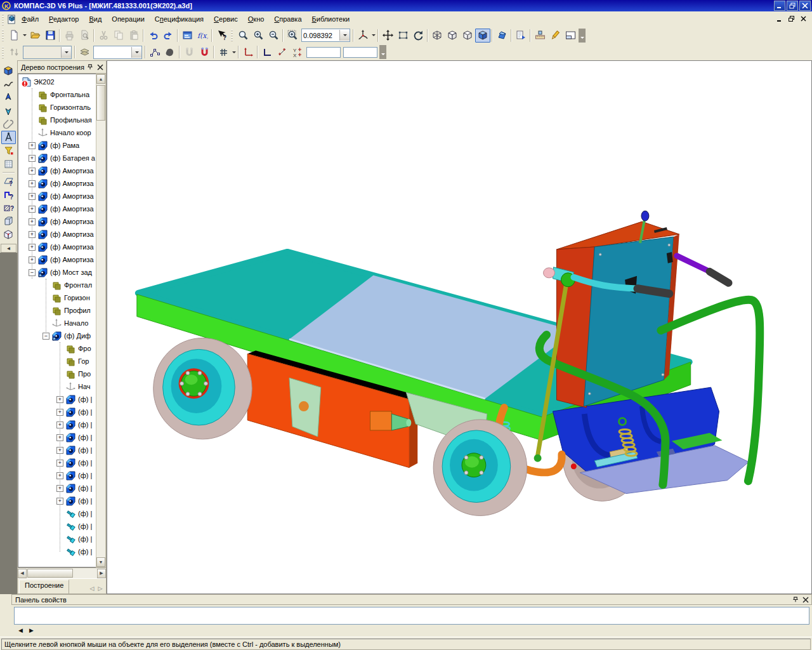 This screenshot has height=650, width=812. What do you see at coordinates (179, 19) in the screenshot?
I see `menu-5: Спецификация` at bounding box center [179, 19].